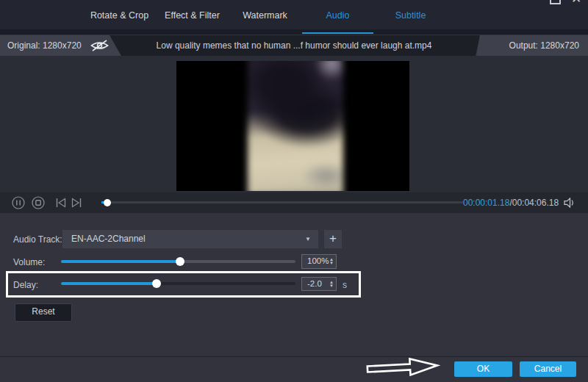 The height and width of the screenshot is (382, 588). I want to click on tab-effect-filter: Effect & Filter, so click(193, 18).